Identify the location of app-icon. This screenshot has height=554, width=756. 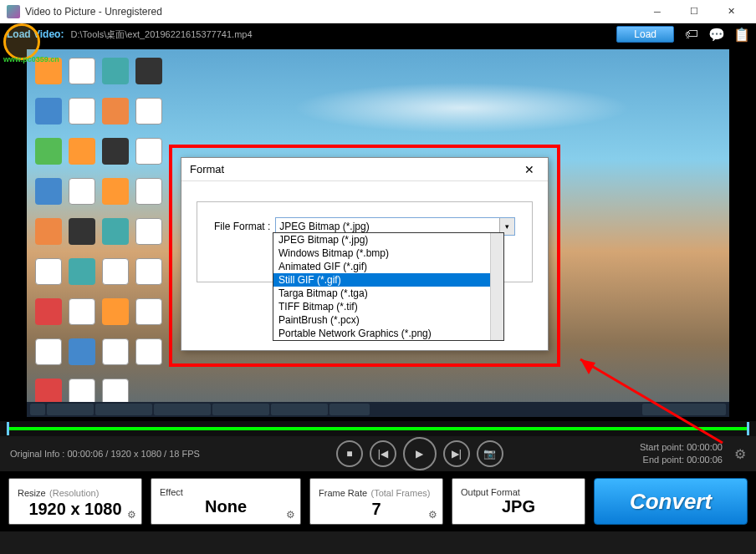
(13, 12).